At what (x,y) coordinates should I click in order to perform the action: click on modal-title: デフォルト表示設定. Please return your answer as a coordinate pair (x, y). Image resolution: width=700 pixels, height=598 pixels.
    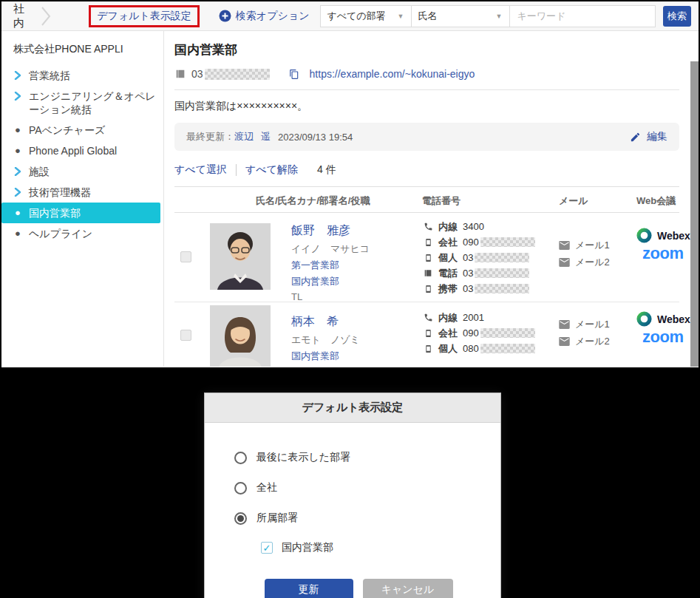
    Looking at the image, I should click on (353, 408).